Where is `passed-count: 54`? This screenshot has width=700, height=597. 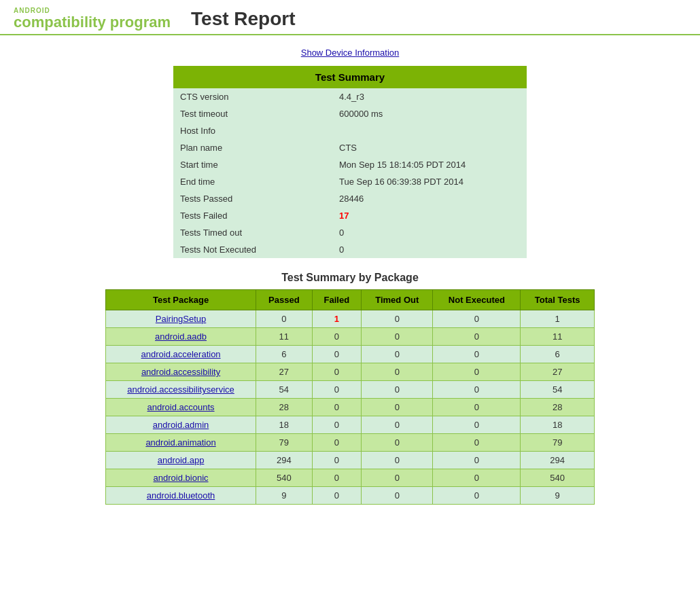 passed-count: 54 is located at coordinates (284, 390).